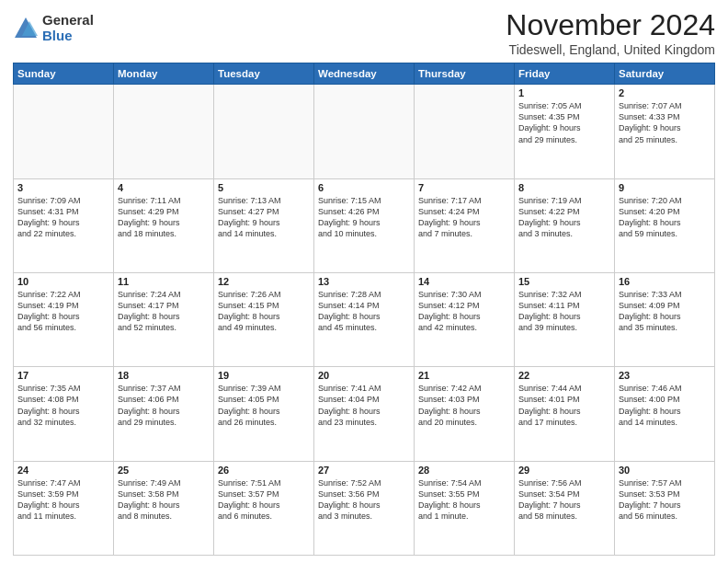 The height and width of the screenshot is (563, 728). What do you see at coordinates (364, 217) in the screenshot?
I see `day-info: Sunrise: 7:15 AM Sunset: 4:26 PM Dayligh…` at bounding box center [364, 217].